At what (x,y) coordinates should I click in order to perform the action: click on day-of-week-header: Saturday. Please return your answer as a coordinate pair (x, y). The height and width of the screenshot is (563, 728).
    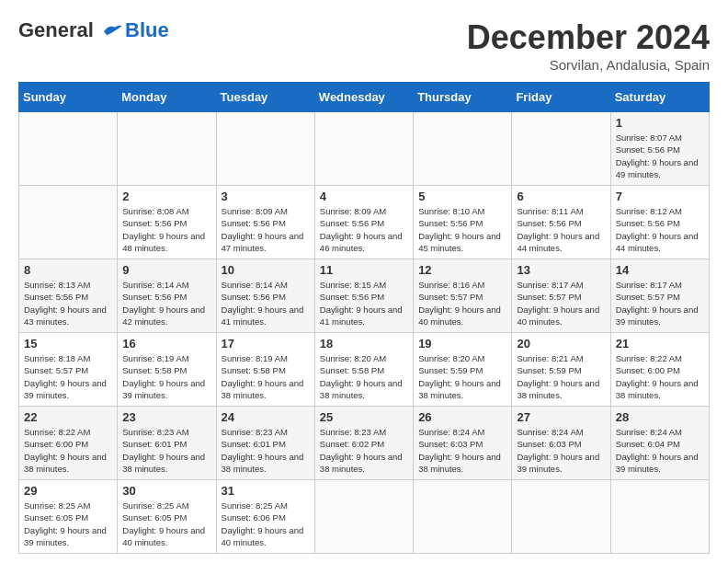
    Looking at the image, I should click on (660, 98).